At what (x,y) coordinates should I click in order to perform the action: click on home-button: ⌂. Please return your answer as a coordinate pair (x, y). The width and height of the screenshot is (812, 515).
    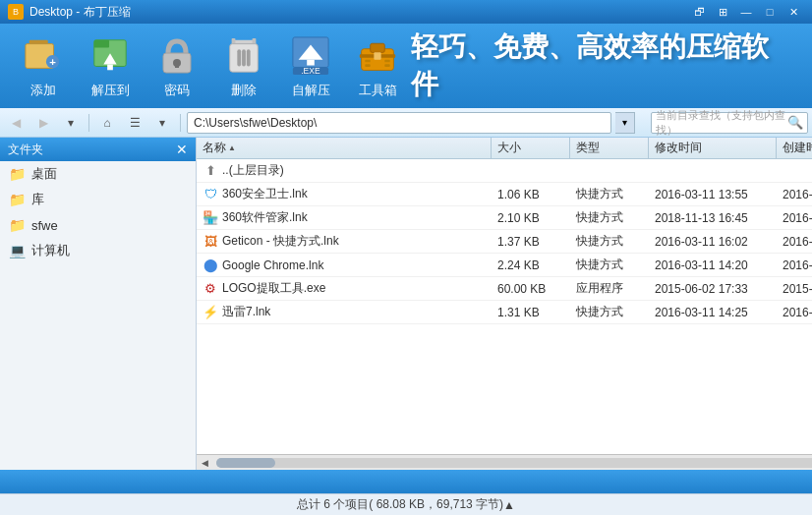
    Looking at the image, I should click on (107, 123).